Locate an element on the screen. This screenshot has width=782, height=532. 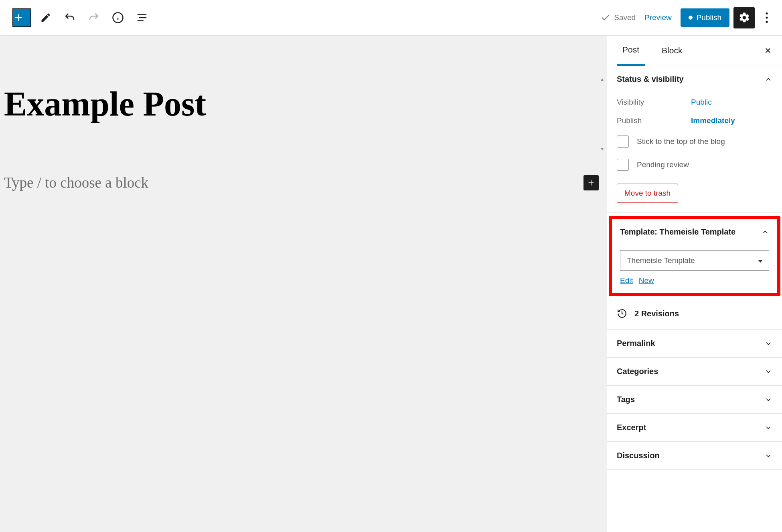
edit-mode-button is located at coordinates (46, 18).